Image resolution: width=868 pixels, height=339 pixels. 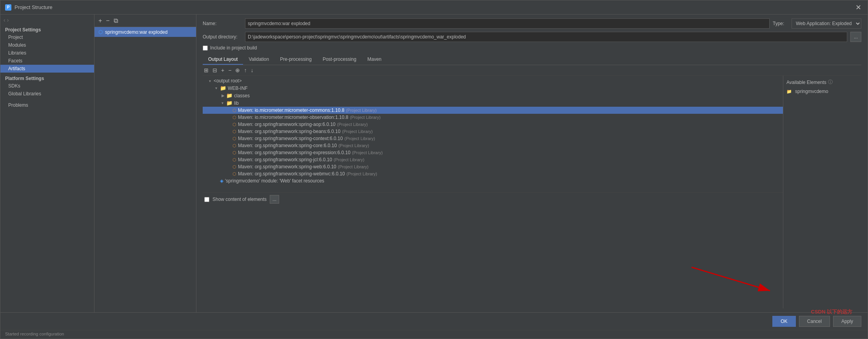 What do you see at coordinates (145, 32) in the screenshot?
I see `artifact-list-item: ⬡ springmvcdemo:war exploded` at bounding box center [145, 32].